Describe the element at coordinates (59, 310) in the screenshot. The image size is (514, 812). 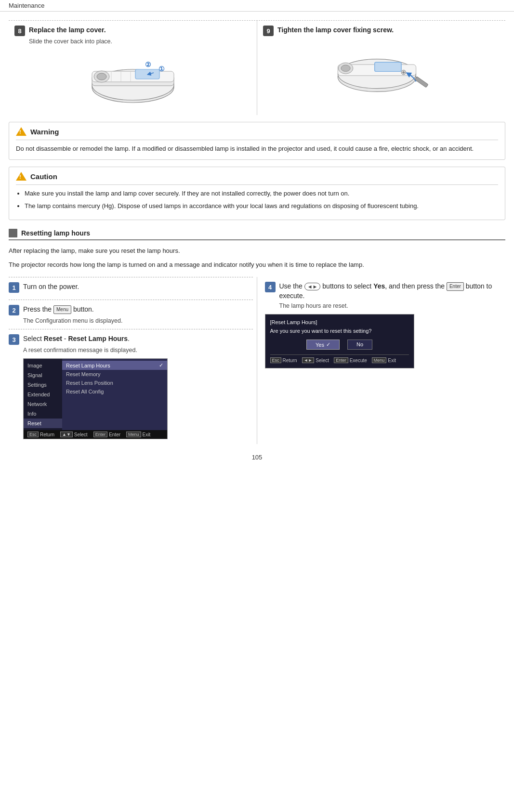
I see `step-2-title: Press the Menu button.` at that location.